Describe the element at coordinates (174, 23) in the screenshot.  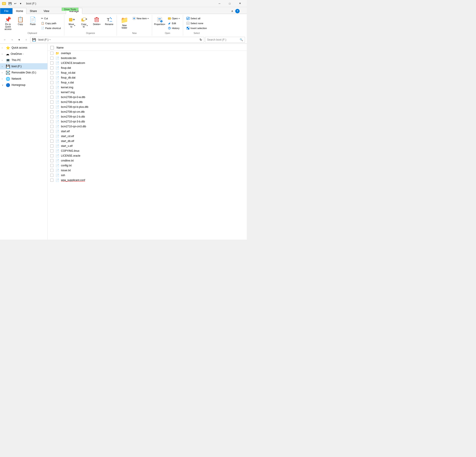
I see `edit-button: Edit` at that location.